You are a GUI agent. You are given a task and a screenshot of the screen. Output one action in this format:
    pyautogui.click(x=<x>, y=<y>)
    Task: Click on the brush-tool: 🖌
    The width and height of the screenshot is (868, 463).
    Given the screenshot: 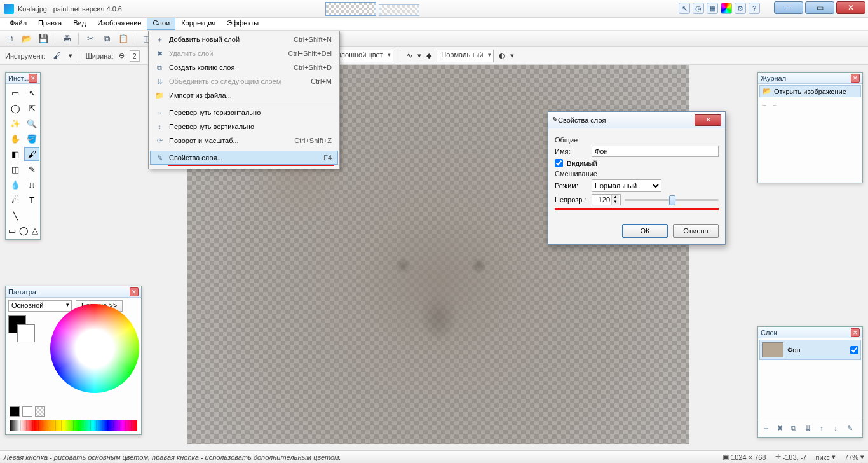 What is the action you would take?
    pyautogui.click(x=32, y=154)
    